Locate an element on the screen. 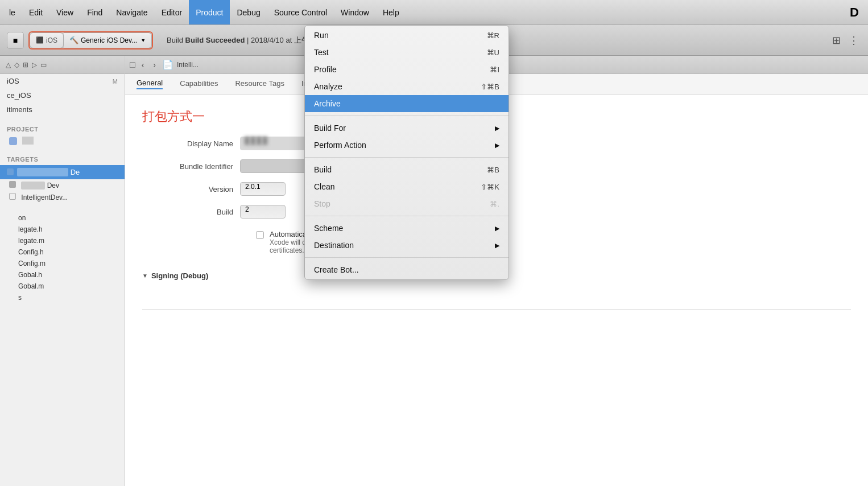 This screenshot has height=486, width=868. build-label: Build is located at coordinates (188, 212).